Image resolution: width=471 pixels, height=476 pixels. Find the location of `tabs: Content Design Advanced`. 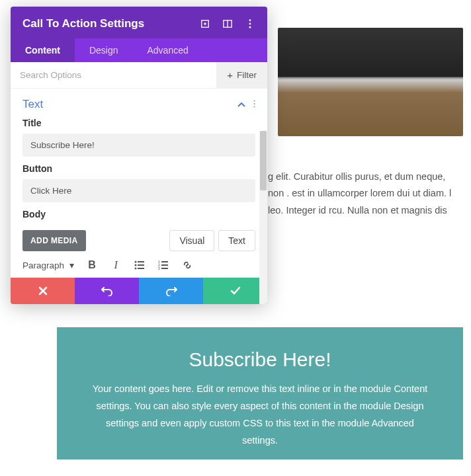

tabs: Content Design Advanced is located at coordinates (139, 50).